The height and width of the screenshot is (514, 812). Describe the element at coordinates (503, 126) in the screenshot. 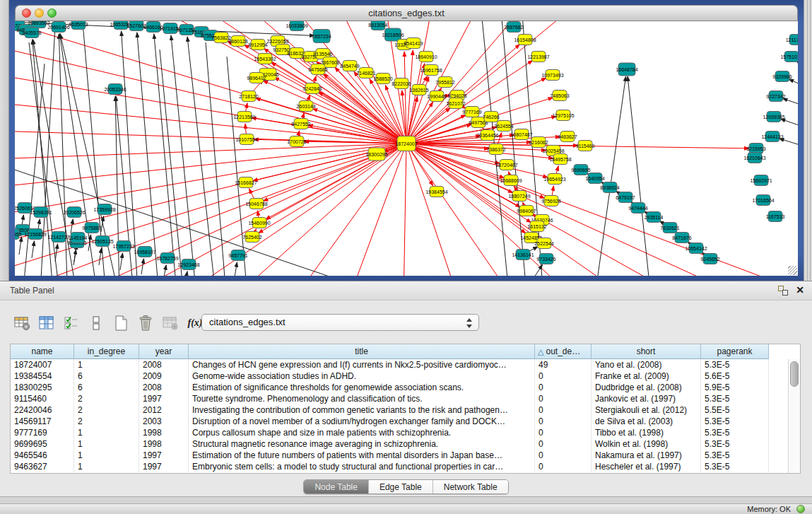

I see `network-node: 3624554` at that location.